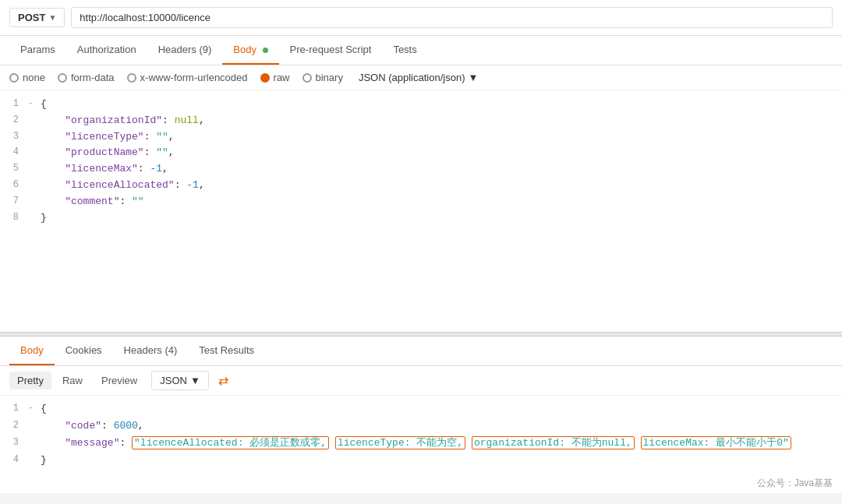 Image resolution: width=842 pixels, height=504 pixels. What do you see at coordinates (421, 185) in the screenshot?
I see `code-line-6: 6 "licenceAllocated": -1,` at bounding box center [421, 185].